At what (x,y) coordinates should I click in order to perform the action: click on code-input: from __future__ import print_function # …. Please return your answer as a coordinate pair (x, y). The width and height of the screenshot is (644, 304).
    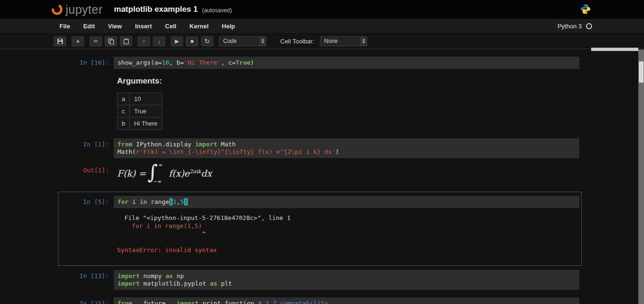
    Looking at the image, I should click on (346, 301).